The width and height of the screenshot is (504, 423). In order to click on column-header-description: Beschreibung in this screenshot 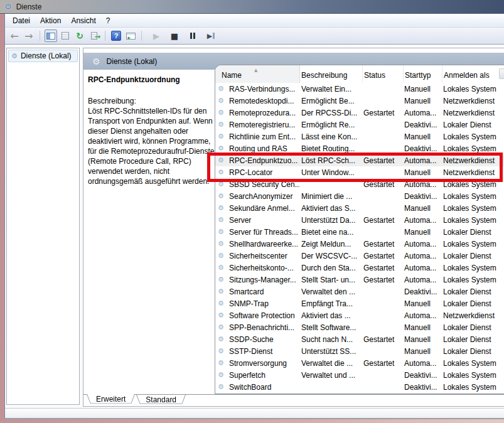, I will do `click(331, 74)`.